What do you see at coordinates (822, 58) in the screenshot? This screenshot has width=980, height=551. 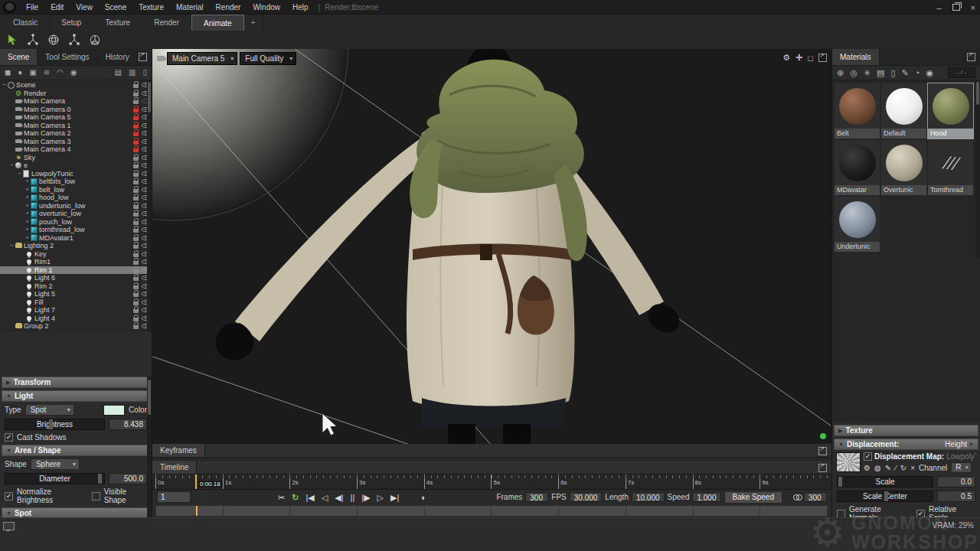 I see `viewport-popout-icon` at bounding box center [822, 58].